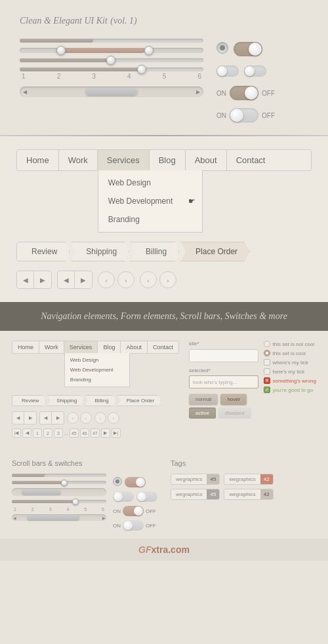  Describe the element at coordinates (248, 480) in the screenshot. I see `tag-2: wegraphics 42` at that location.